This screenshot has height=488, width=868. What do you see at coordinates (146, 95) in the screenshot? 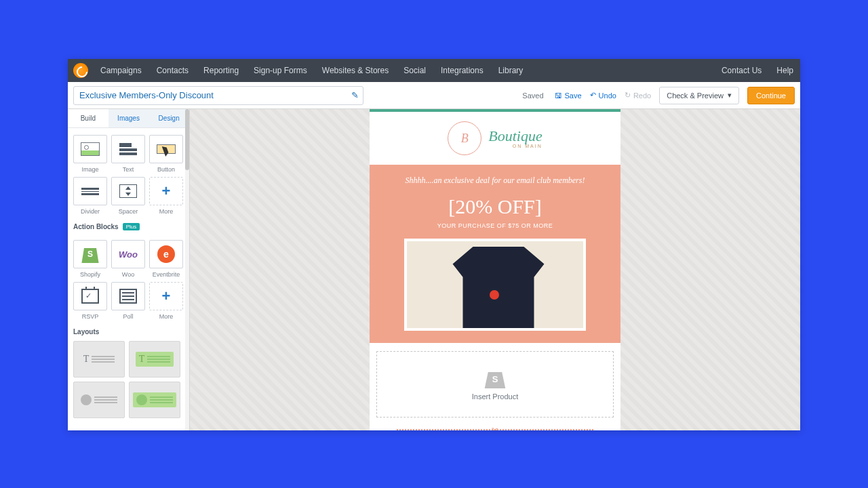
I see `campaign-name-text: Exclusive Members-Only Discount` at bounding box center [146, 95].